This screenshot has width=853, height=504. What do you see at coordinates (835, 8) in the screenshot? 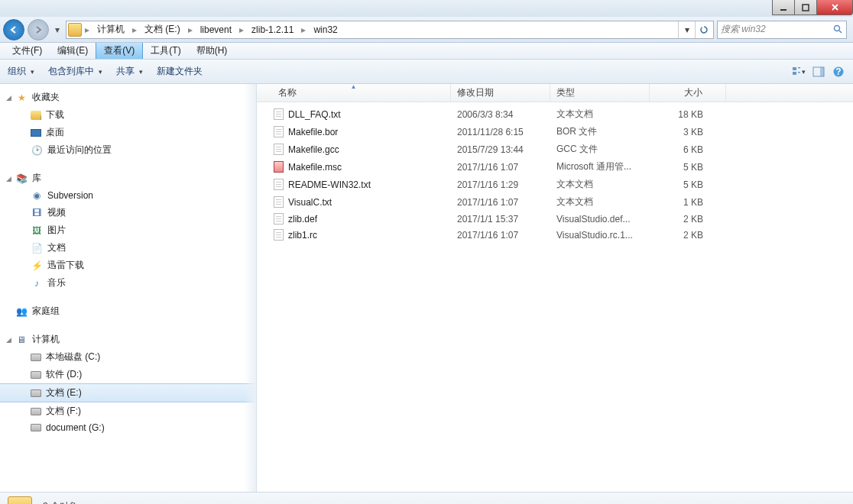
I see `close-button` at bounding box center [835, 8].